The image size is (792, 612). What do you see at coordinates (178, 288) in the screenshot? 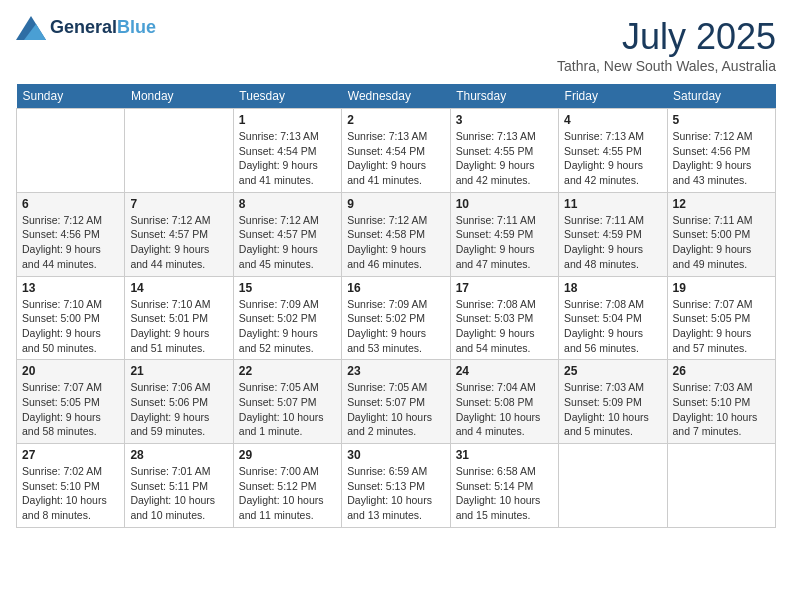
I see `day-number: 14` at bounding box center [178, 288].